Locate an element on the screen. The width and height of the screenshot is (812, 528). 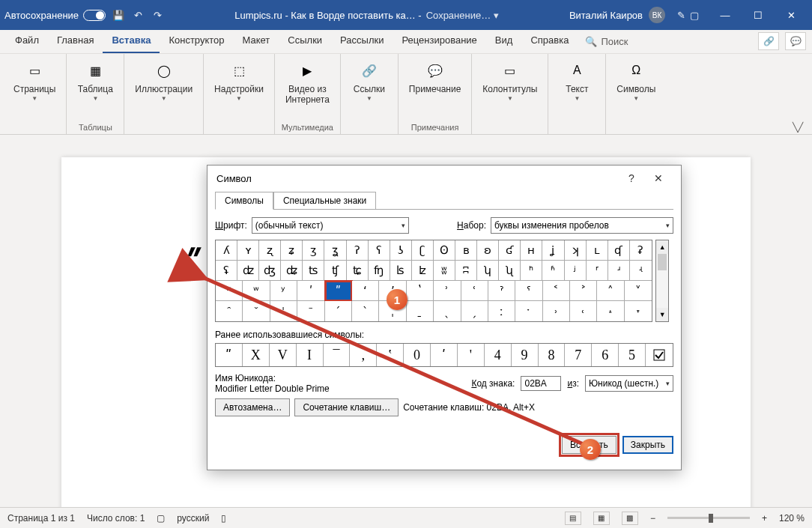
minimize-button: — is located at coordinates (725, 15).